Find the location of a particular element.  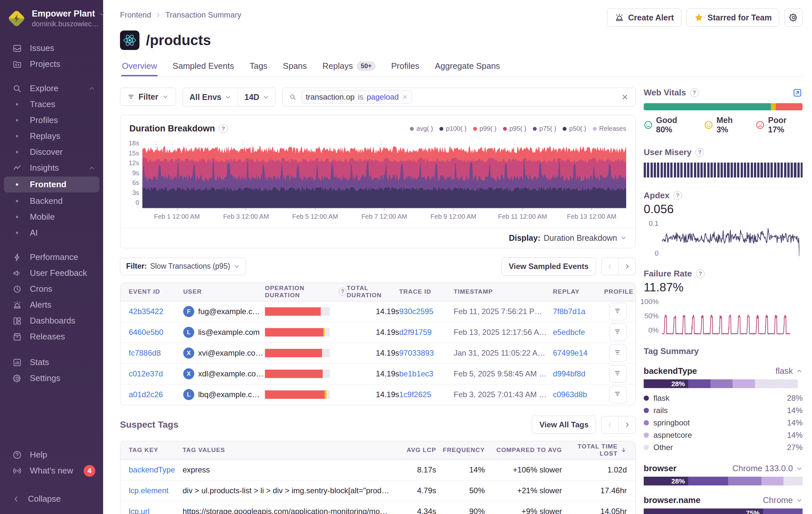

legend-item-p100: p100( ) is located at coordinates (453, 129).